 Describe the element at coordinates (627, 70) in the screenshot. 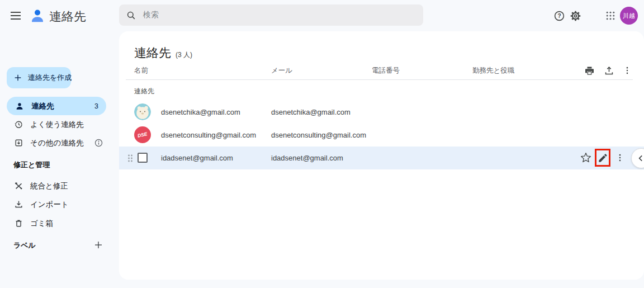

I see `table-more-options-button` at that location.